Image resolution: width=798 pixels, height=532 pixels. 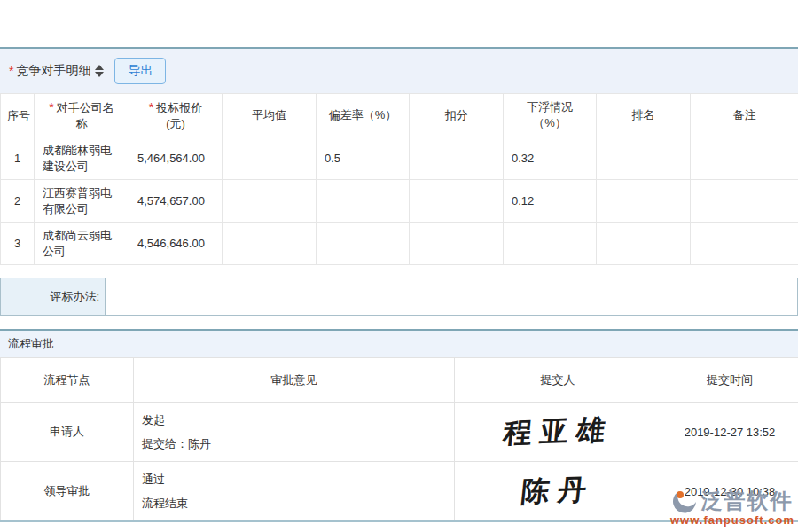 I want to click on approval-section-title: 流程审批, so click(x=31, y=344).